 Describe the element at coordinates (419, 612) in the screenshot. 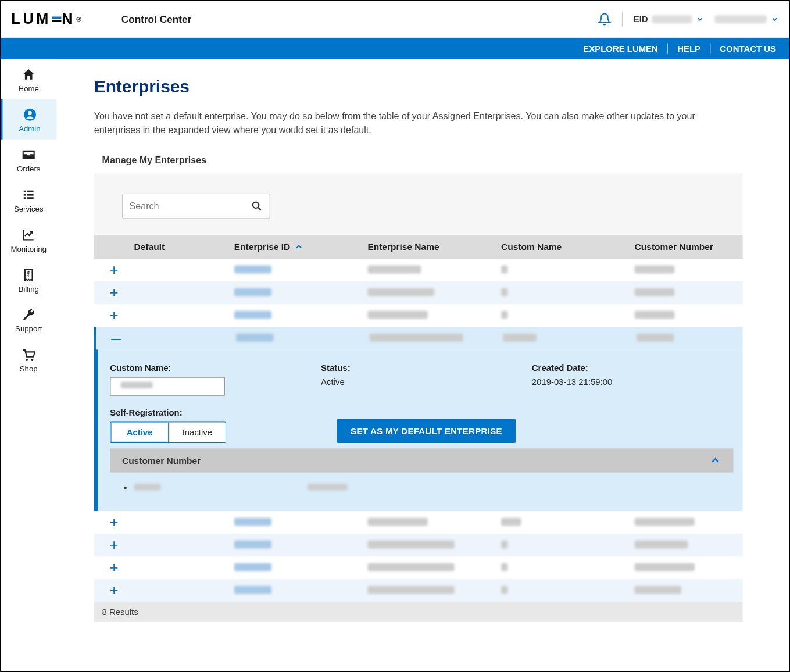

I see `table-footer: 8 Results` at that location.